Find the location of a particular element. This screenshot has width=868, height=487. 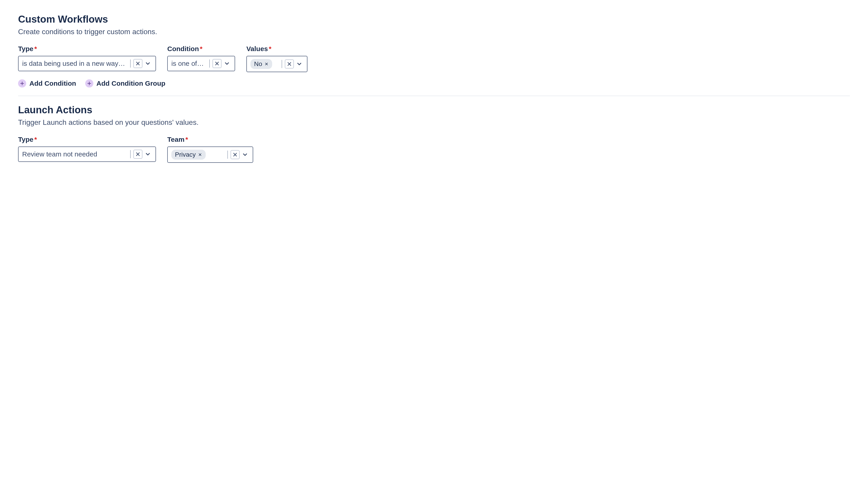

workflows-values-select: No is located at coordinates (277, 64).